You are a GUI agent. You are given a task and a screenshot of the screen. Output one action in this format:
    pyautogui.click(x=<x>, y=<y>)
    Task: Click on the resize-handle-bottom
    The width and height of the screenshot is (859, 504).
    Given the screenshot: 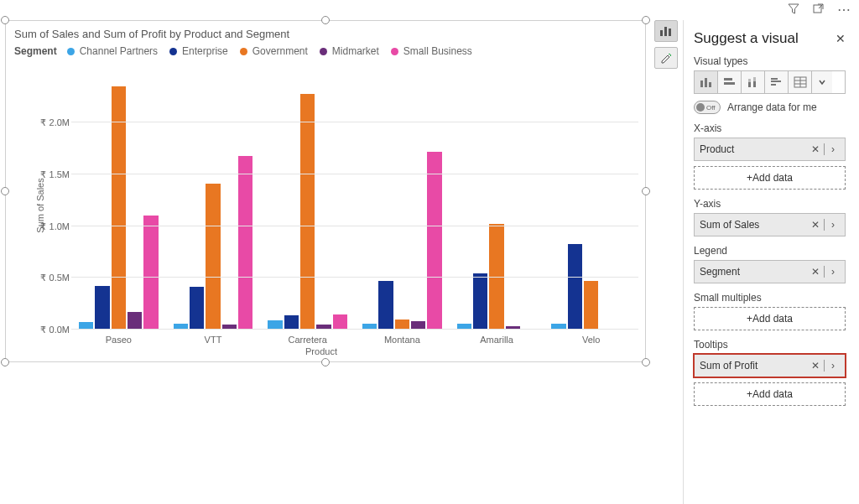 What is the action you would take?
    pyautogui.click(x=325, y=362)
    